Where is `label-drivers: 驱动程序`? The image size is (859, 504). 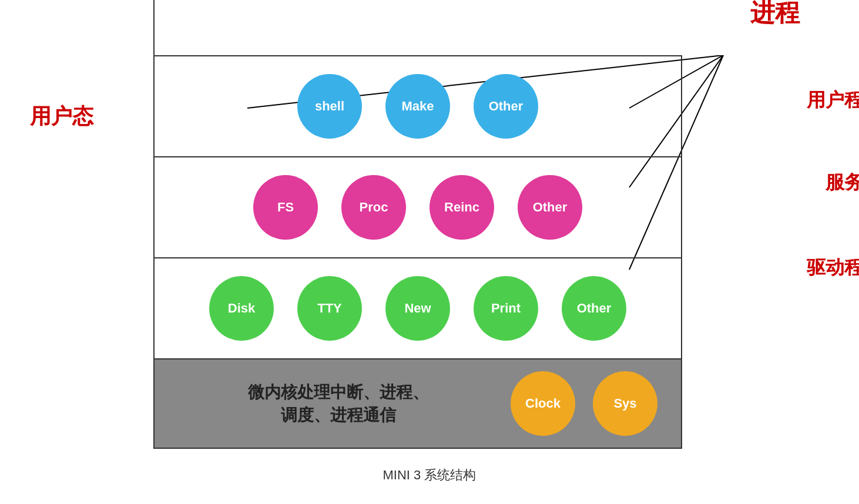 label-drivers: 驱动程序 is located at coordinates (833, 268).